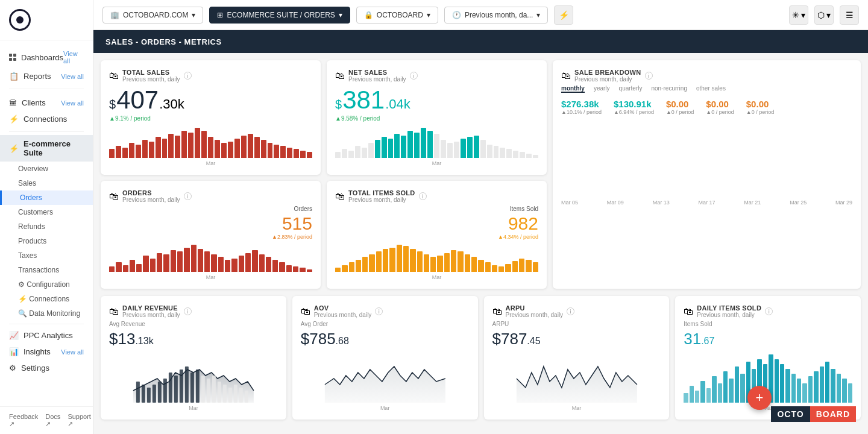 This screenshot has width=868, height=434. I want to click on octoboard-badge: OCTO BOARD, so click(814, 414).